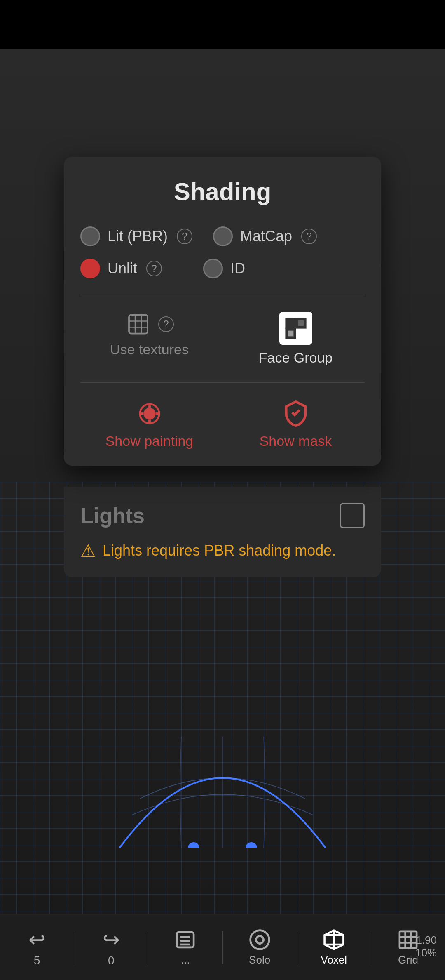 The width and height of the screenshot is (445, 980). Describe the element at coordinates (150, 441) in the screenshot. I see `show-painting-label: Show painting` at that location.